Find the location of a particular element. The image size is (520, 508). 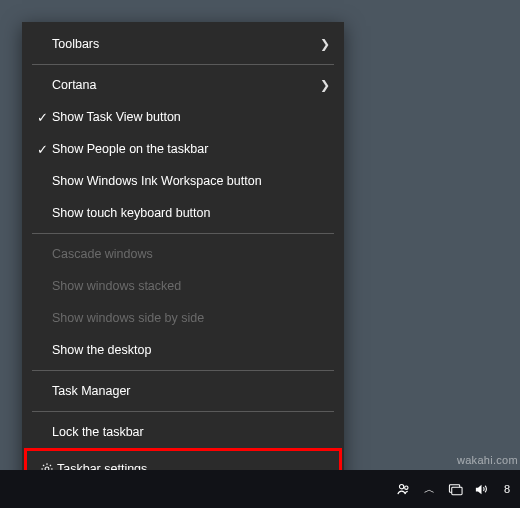

menu-item-toolbars: Toolbars ❯ is located at coordinates (183, 44).